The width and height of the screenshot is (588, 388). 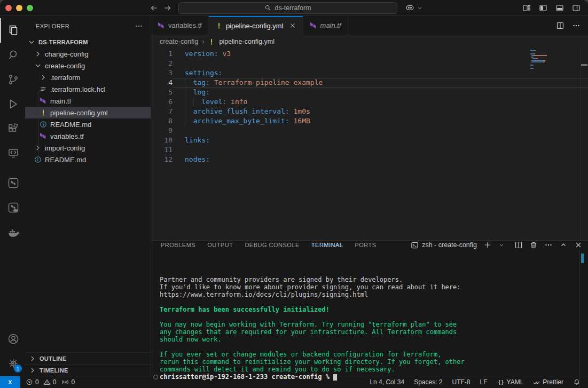 What do you see at coordinates (414, 7) in the screenshot?
I see `copilot-menu` at bounding box center [414, 7].